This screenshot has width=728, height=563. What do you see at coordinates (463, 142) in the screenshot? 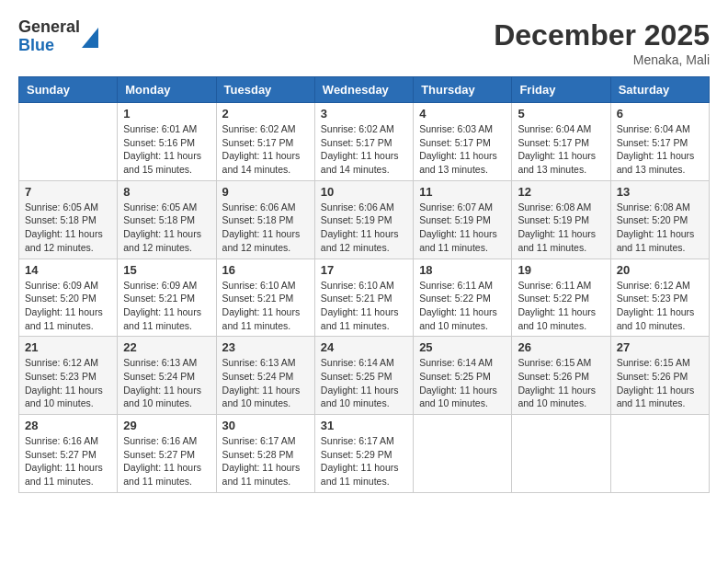
I see `calendar-cell: 4Sunrise: 6:03 AMSunset: 5:17 PMDaylight…` at bounding box center [463, 142].